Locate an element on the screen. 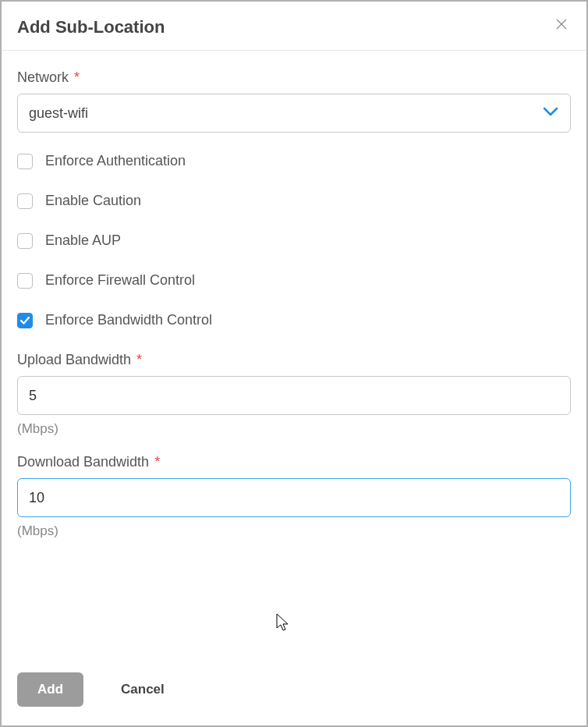 The height and width of the screenshot is (727, 588). network-label: Network * is located at coordinates (294, 78).